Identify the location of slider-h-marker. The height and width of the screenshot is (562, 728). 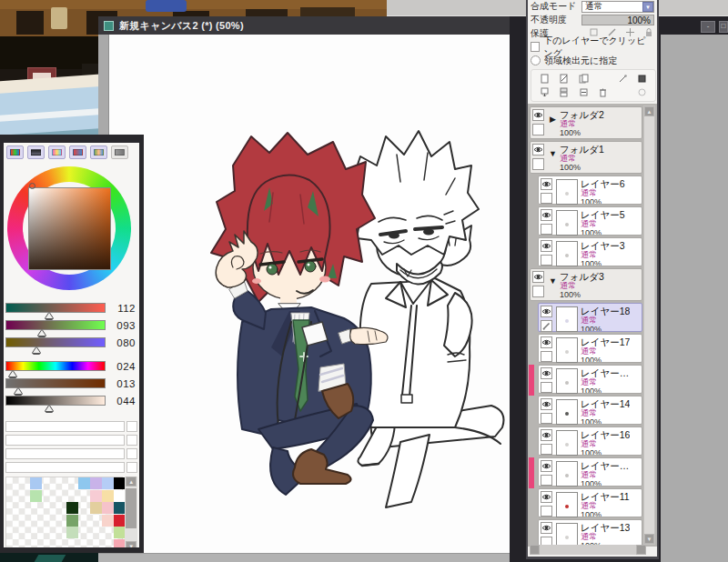
(13, 374).